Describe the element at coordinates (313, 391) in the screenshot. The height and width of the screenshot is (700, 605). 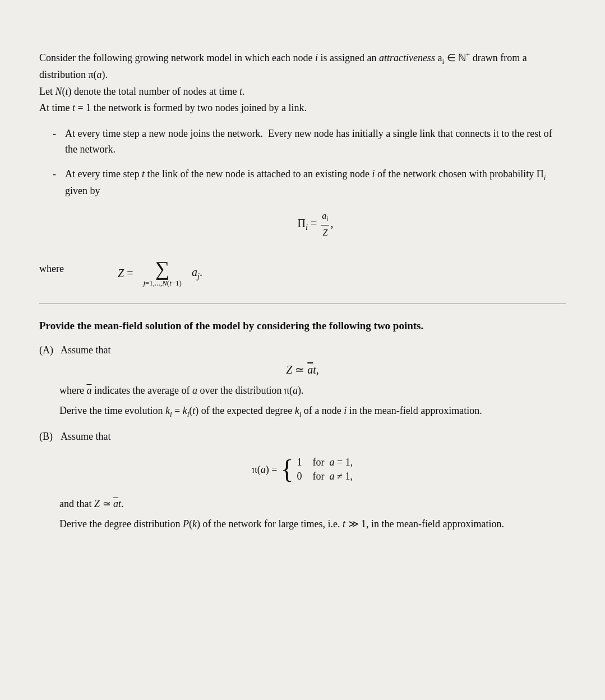
I see `part-a-text1: where a indicates the average of a over …` at that location.